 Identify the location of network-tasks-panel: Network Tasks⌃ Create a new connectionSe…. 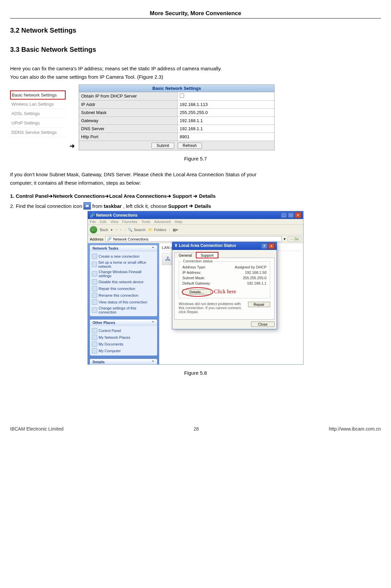
(123, 281).